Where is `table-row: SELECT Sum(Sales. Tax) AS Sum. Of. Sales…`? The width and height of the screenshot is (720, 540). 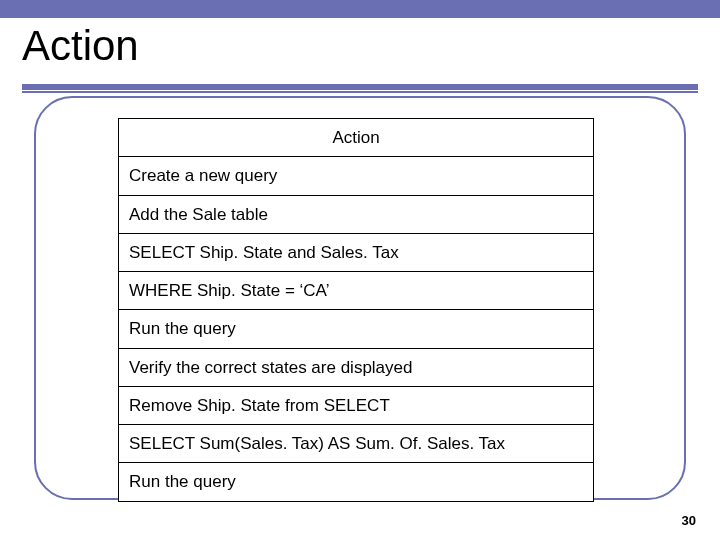 table-row: SELECT Sum(Sales. Tax) AS Sum. Of. Sales… is located at coordinates (356, 444).